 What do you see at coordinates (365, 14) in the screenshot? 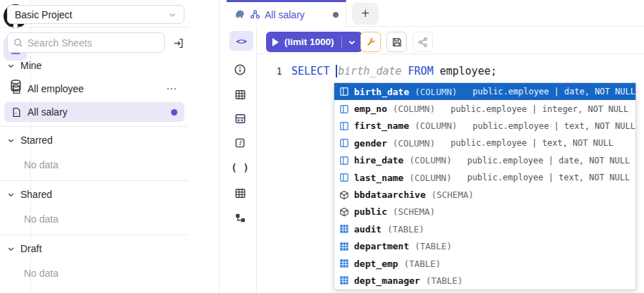
I see `new-tab-button: +` at bounding box center [365, 14].